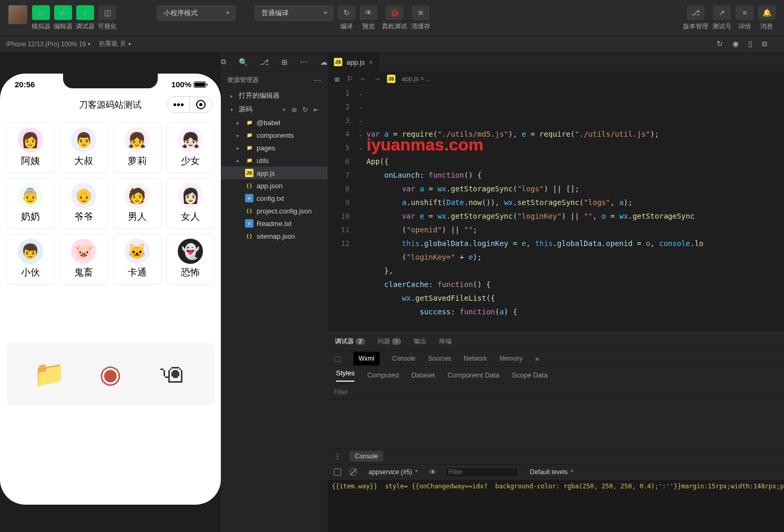 The image size is (784, 532). Describe the element at coordinates (49, 374) in the screenshot. I see `folder-icon: 📁` at that location.